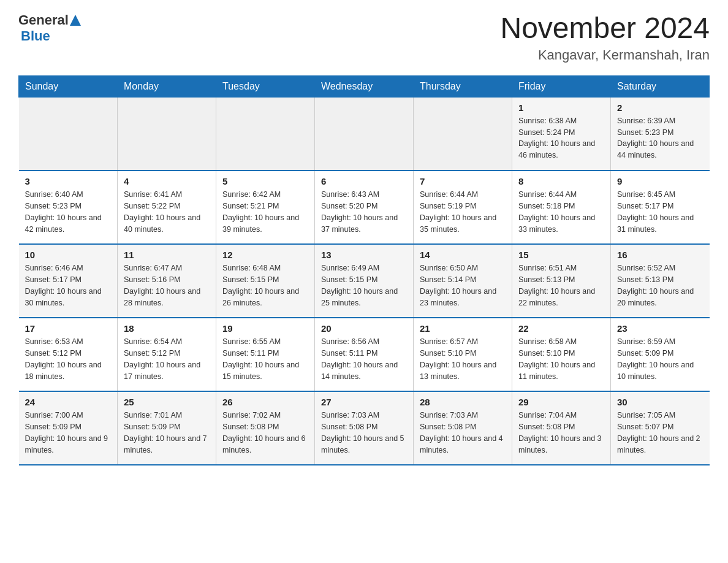 This screenshot has height=563, width=728. I want to click on day-number: 17, so click(69, 329).